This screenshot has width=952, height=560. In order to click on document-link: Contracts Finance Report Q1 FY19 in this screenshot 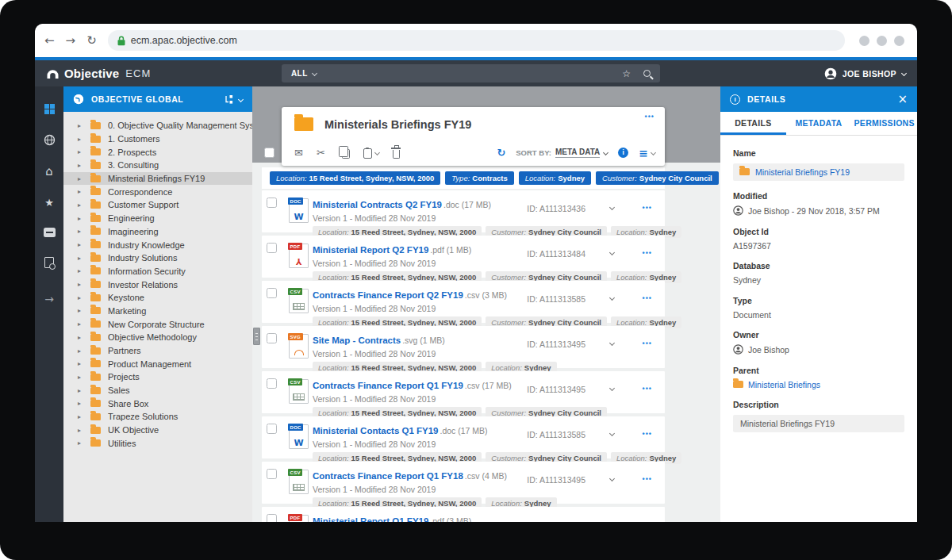, I will do `click(388, 385)`.